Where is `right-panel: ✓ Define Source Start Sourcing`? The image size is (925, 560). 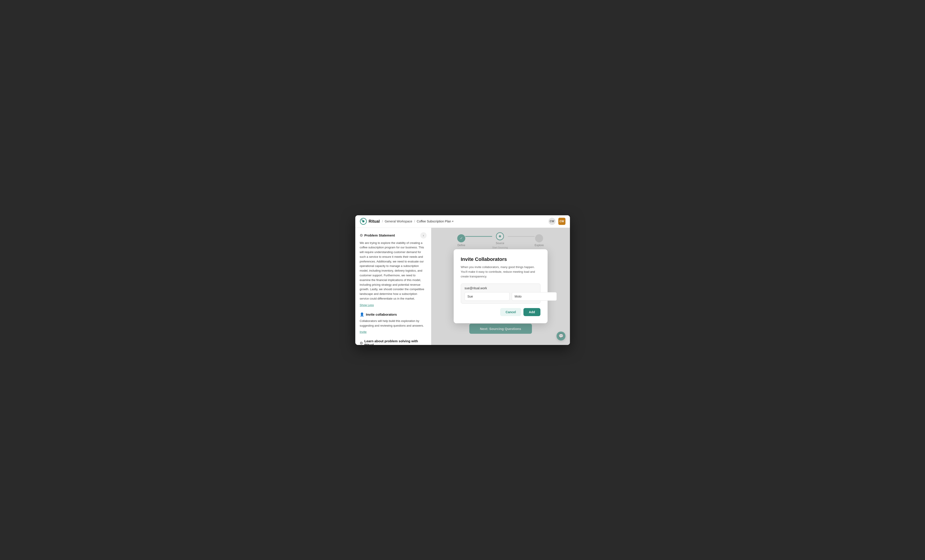
right-panel: ✓ Define Source Start Sourcing is located at coordinates (501, 286).